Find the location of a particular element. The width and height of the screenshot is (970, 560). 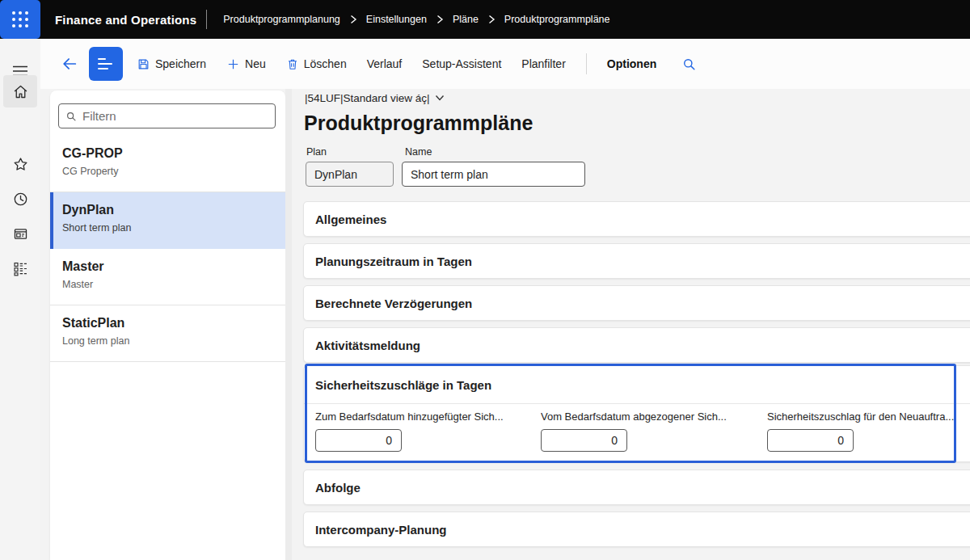

list-item-dynplan-selected: DynPlan Short term plan is located at coordinates (168, 221).